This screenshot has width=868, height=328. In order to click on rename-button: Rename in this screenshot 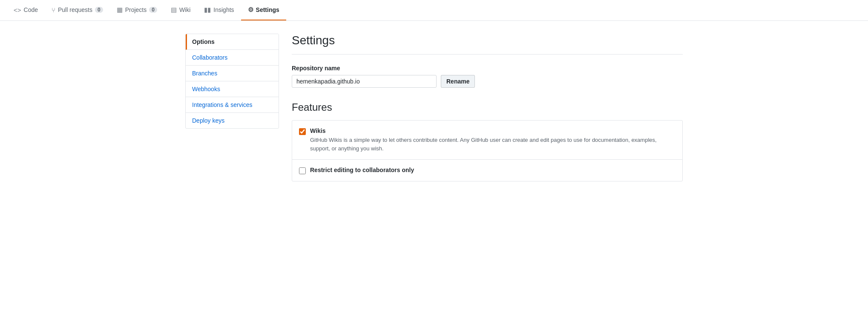, I will do `click(458, 81)`.